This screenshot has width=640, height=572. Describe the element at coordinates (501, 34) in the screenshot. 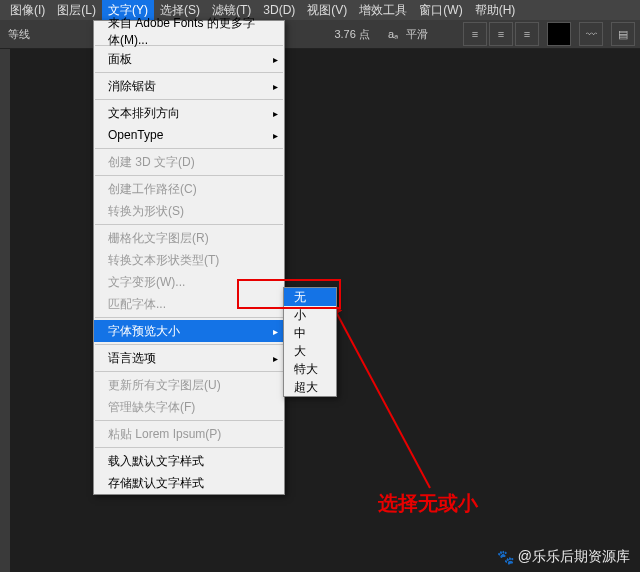

I see `align-center-icon: ≡` at that location.